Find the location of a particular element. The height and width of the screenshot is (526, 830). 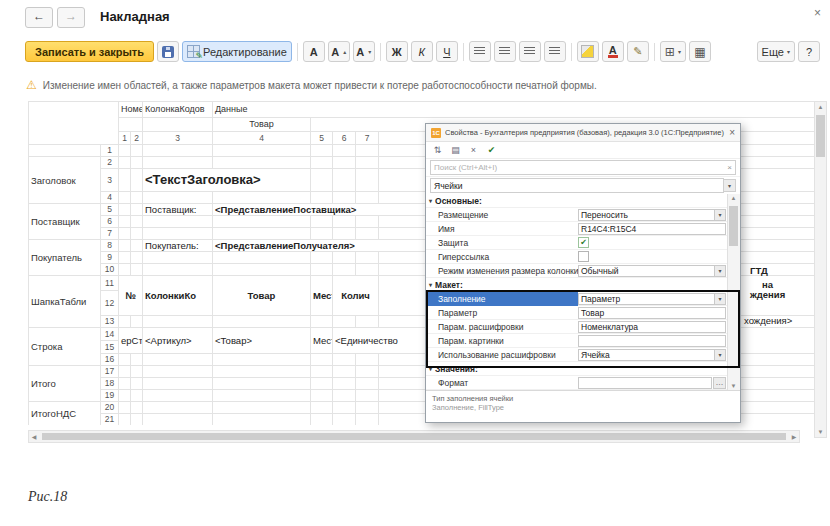

vertical-scrollbar: ▲ ▼ is located at coordinates (820, 270).